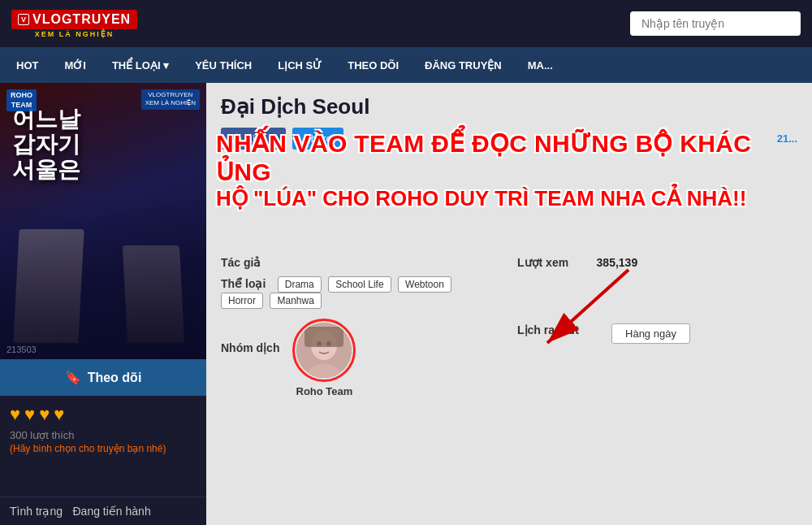  Describe the element at coordinates (15, 414) in the screenshot. I see `heart-1: ♥` at that location.